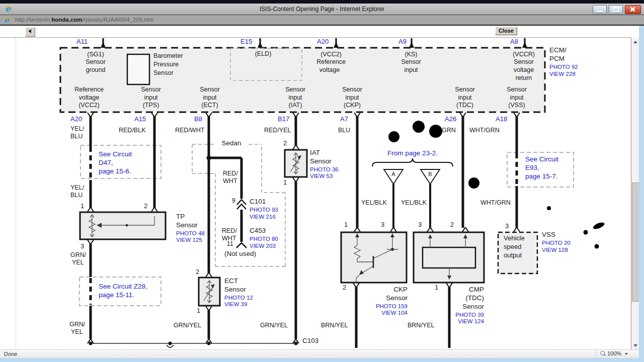 The width and height of the screenshot is (644, 362). Describe the element at coordinates (514, 238) in the screenshot. I see `vehicle-speed-output-label: Vehicle` at that location.